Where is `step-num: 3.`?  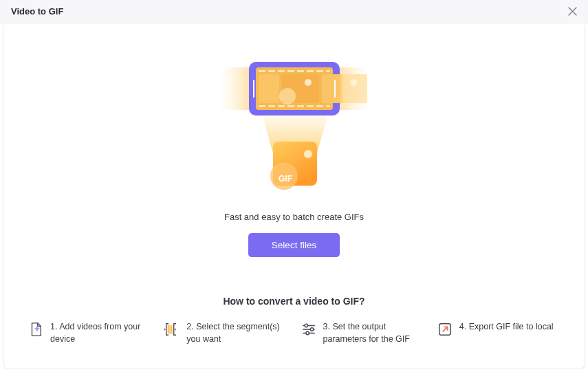 step-num: 3. is located at coordinates (327, 327).